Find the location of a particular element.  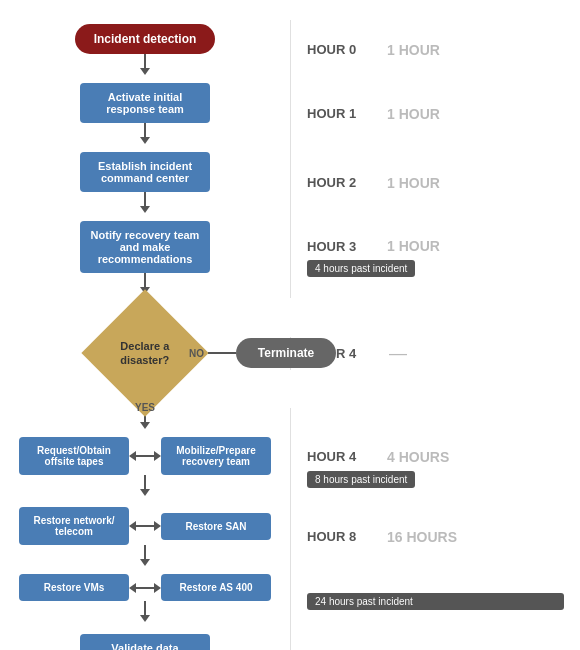

tl-right-7: 24 hours past incident is located at coordinates (435, 600).